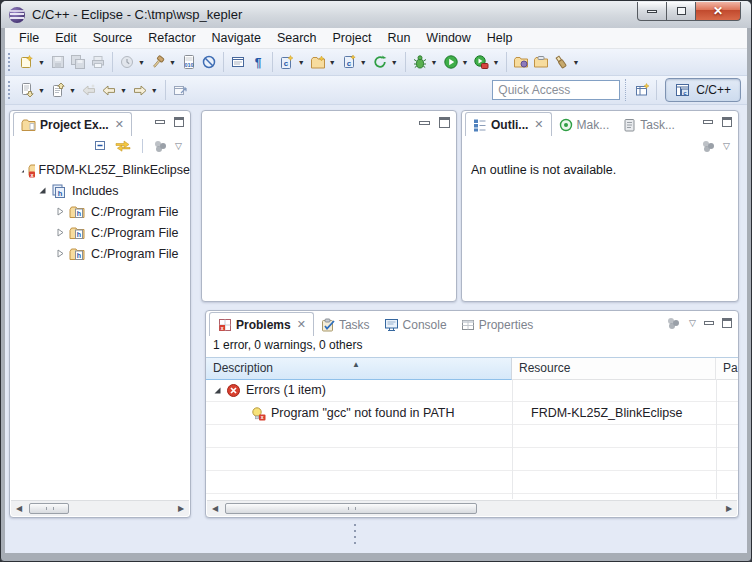 This screenshot has width=752, height=562. Describe the element at coordinates (500, 38) in the screenshot. I see `menu-help: Help` at that location.